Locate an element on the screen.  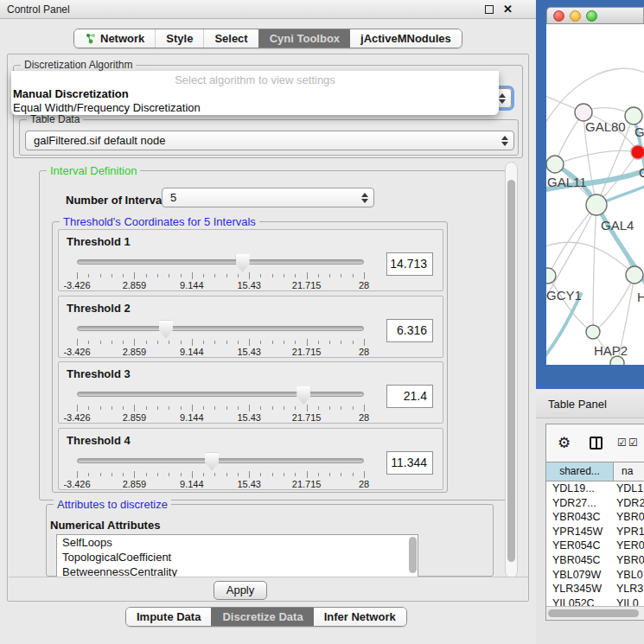
tick-label: 21.715 is located at coordinates (307, 484).